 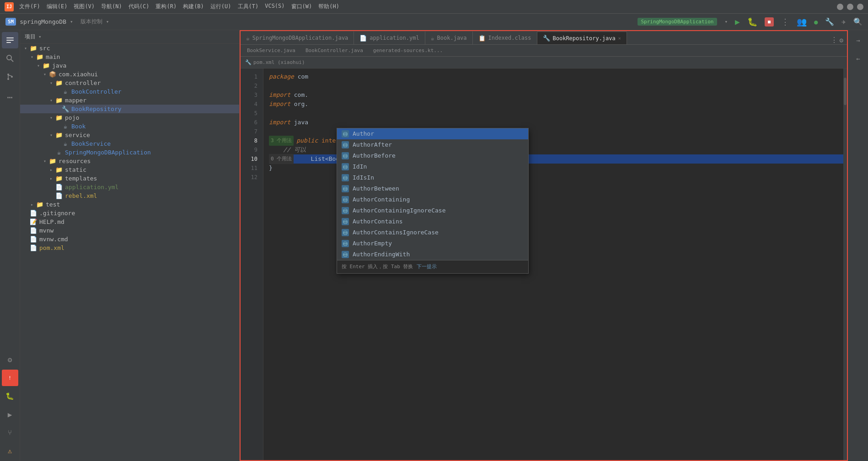 I want to click on tab-more-button: ⋮, so click(x=834, y=40).